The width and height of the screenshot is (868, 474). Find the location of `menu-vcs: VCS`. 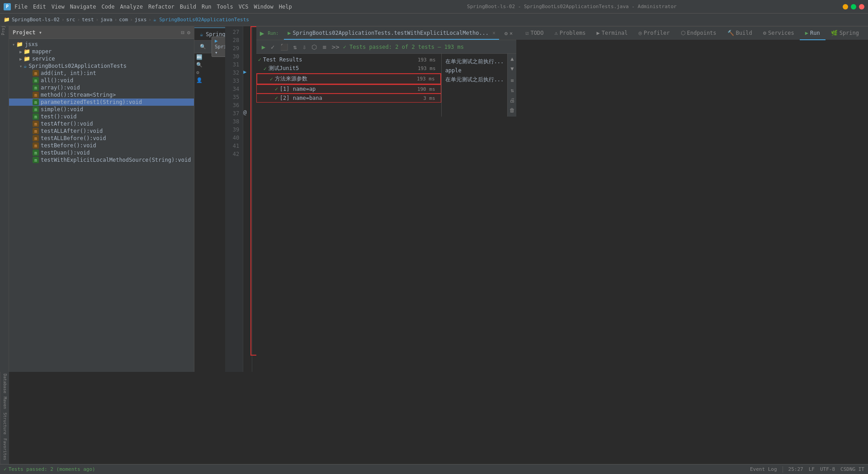

menu-vcs: VCS is located at coordinates (244, 7).